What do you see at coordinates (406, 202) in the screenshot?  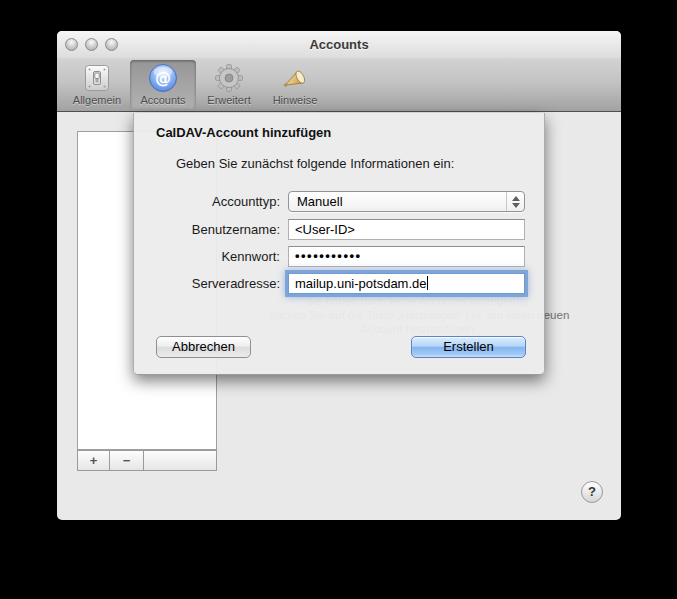 I see `accounttyp-popup: Manuell` at bounding box center [406, 202].